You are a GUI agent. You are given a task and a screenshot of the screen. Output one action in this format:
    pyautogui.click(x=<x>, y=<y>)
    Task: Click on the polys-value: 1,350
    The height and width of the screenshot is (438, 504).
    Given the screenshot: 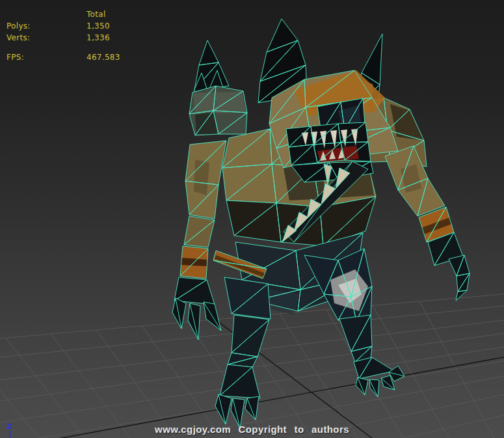 What is the action you would take?
    pyautogui.click(x=98, y=26)
    